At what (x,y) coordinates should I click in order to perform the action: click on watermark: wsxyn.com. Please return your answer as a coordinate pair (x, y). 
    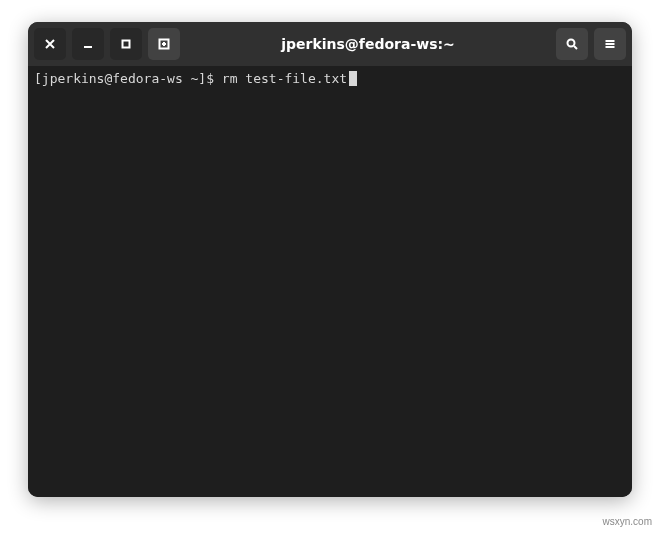
    Looking at the image, I should click on (628, 522).